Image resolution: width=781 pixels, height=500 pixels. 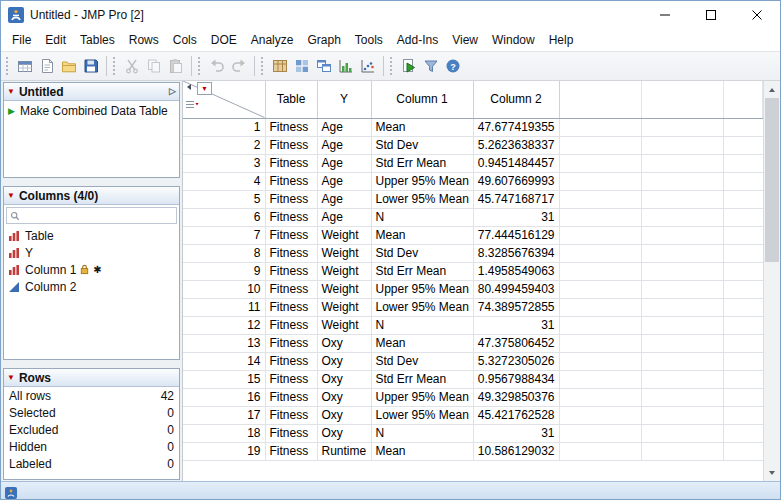 What do you see at coordinates (91, 66) in the screenshot?
I see `save-icon` at bounding box center [91, 66].